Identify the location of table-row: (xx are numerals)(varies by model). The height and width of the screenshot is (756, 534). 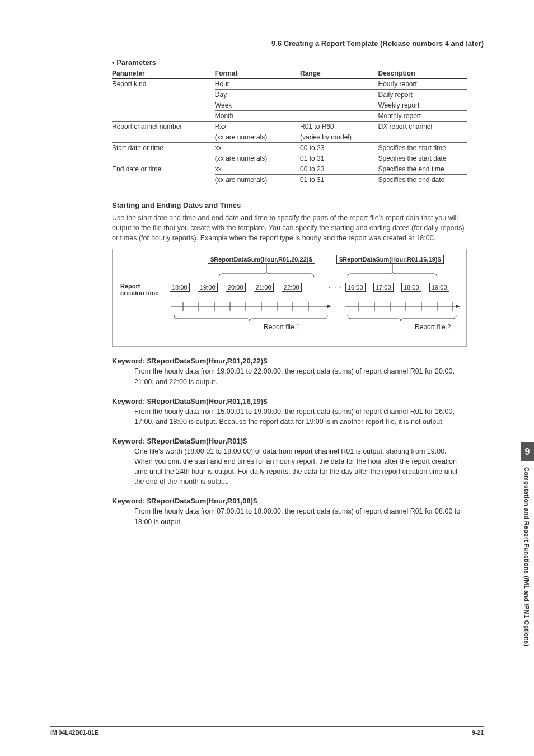
(289, 138).